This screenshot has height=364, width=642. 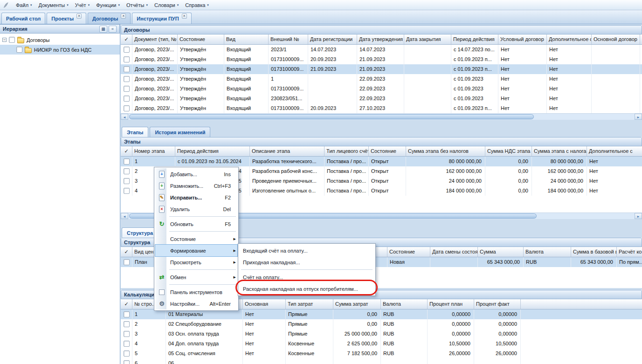 I want to click on column-header: Сумма в базовой в, so click(x=594, y=252).